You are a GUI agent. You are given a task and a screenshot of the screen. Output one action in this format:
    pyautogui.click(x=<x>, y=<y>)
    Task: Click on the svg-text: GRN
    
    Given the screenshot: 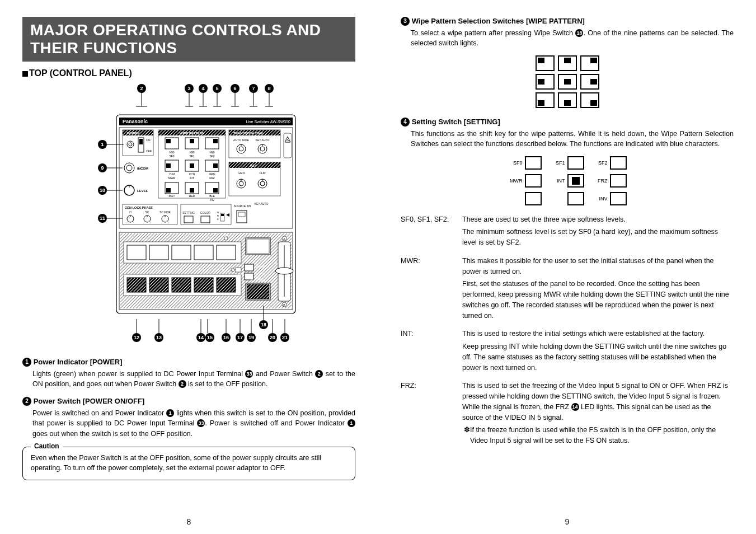 What is the action you would take?
    pyautogui.click(x=212, y=174)
    